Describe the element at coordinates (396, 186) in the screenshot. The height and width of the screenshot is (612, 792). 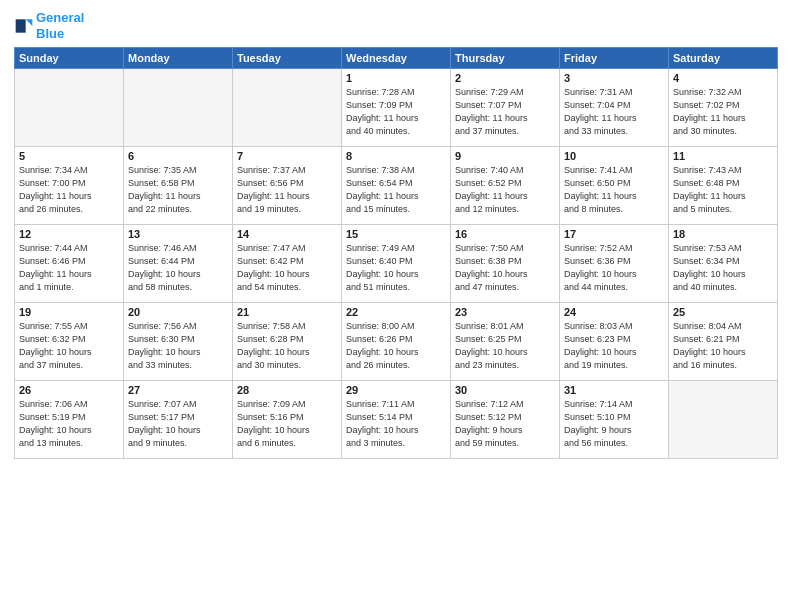
I see `calendar-cell: 8Sunrise: 7:38 AM Sunset: 6:54 PM Daylig…` at that location.